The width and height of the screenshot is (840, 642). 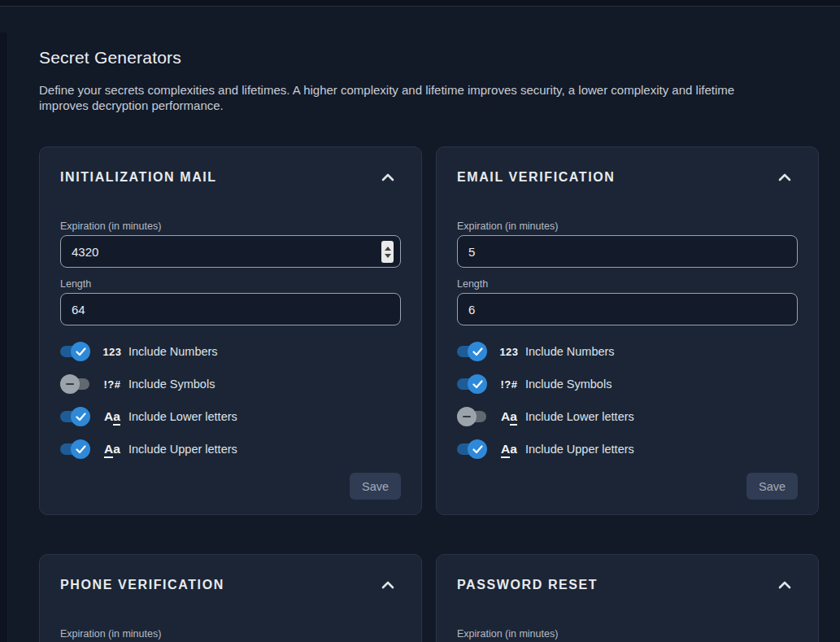 I want to click on card-header: INITIALIZATION MAIL, so click(x=231, y=177).